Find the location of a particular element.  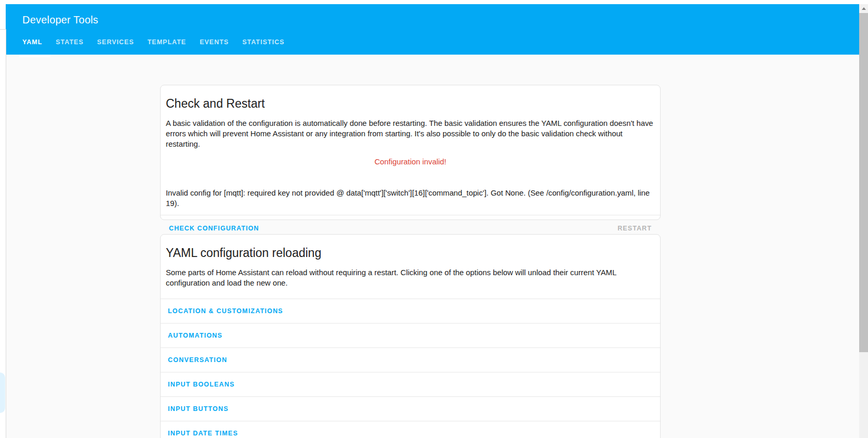

tab-template: TEMPLATE is located at coordinates (167, 42).